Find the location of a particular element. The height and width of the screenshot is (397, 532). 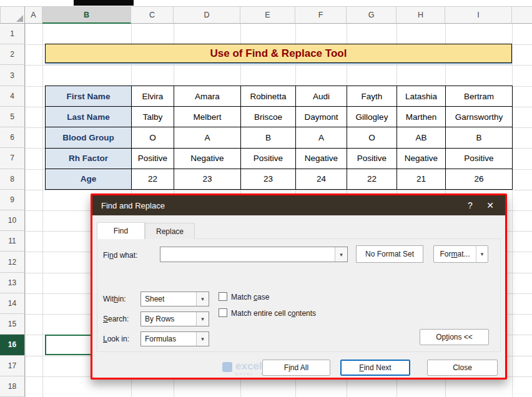

look-in-value: Formulas is located at coordinates (169, 339).